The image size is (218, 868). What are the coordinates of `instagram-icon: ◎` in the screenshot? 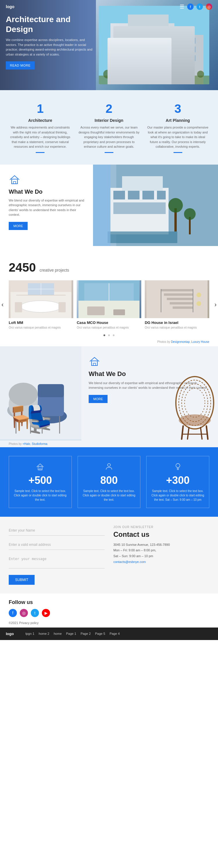 It's located at (209, 7).